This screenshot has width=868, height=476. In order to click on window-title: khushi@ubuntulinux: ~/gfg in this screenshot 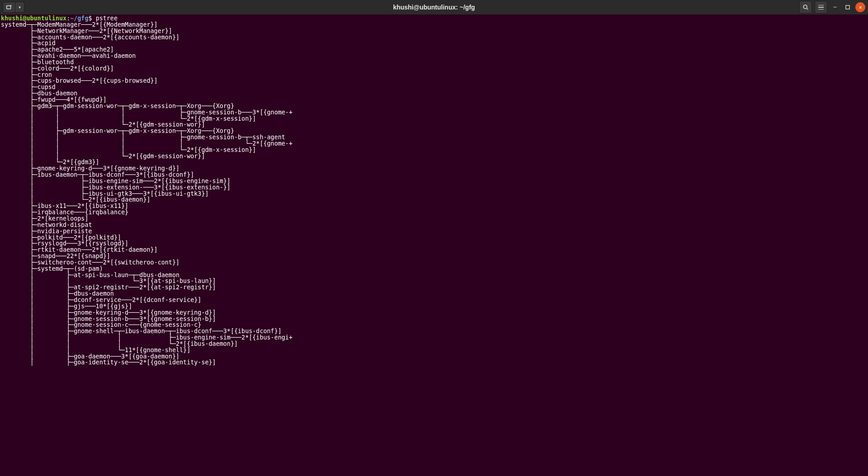, I will do `click(434, 7)`.